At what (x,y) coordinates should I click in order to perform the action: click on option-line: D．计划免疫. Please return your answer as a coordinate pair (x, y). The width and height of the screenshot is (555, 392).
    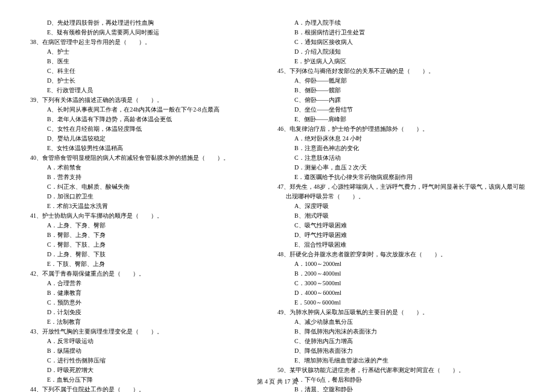
    Looking at the image, I should click on (142, 312).